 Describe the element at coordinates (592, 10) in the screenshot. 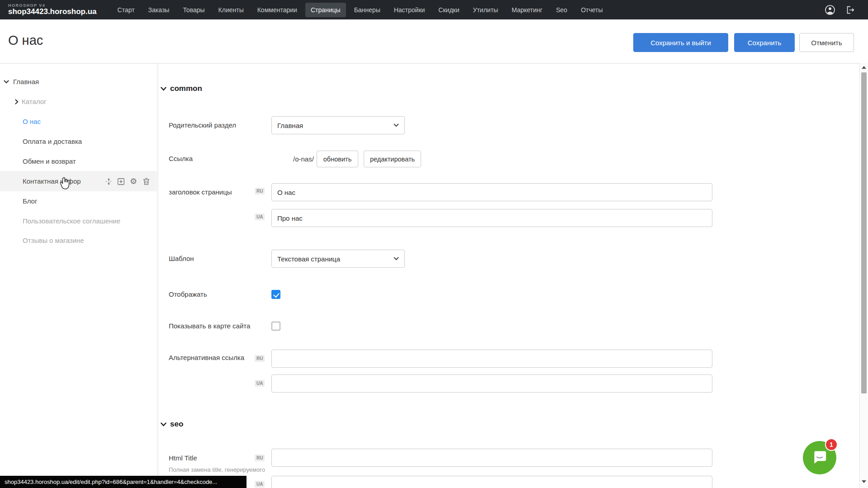

I see `nav-item-reports: Отчеты` at that location.